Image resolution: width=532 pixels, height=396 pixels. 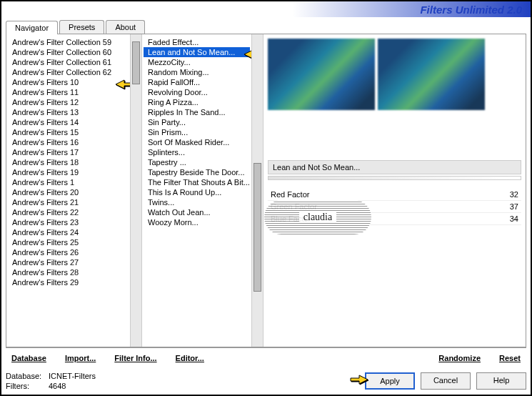 What do you see at coordinates (514, 207) in the screenshot?
I see `param-value: 37` at bounding box center [514, 207].